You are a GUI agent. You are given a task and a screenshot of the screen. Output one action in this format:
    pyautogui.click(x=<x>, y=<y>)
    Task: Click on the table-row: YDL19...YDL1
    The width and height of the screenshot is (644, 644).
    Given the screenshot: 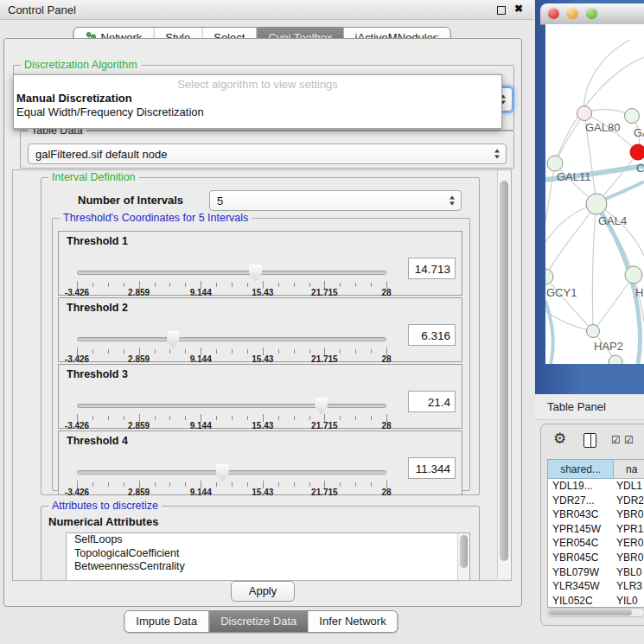 What is the action you would take?
    pyautogui.click(x=596, y=486)
    